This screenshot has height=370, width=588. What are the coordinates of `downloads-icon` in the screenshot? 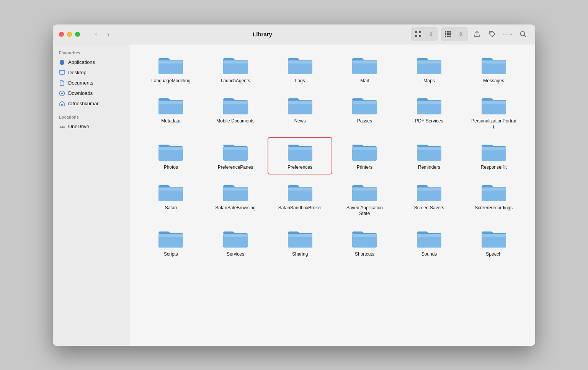 It's located at (62, 93).